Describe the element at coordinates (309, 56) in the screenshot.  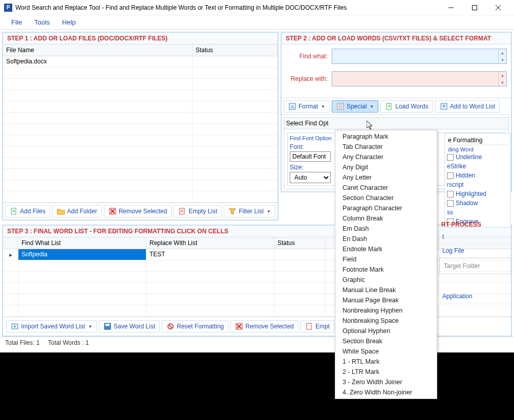
I see `find-what-label: Find what:` at that location.